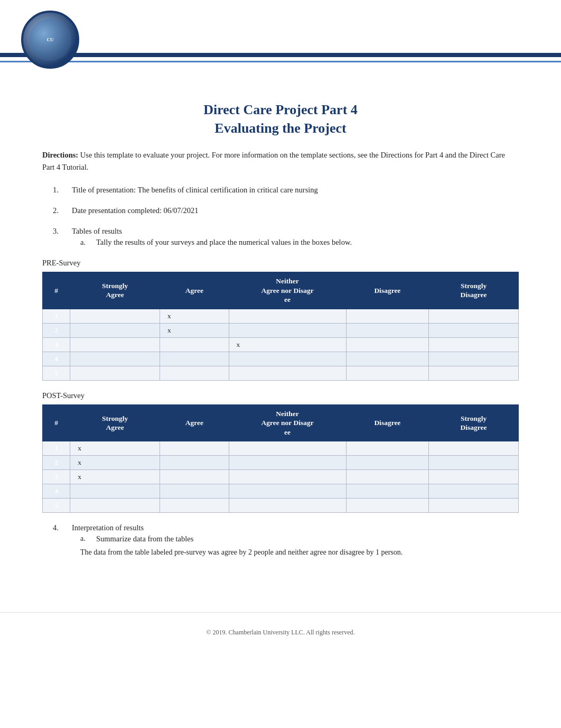 The height and width of the screenshot is (728, 561). What do you see at coordinates (57, 316) in the screenshot?
I see `pre-r1-num: 1` at bounding box center [57, 316].